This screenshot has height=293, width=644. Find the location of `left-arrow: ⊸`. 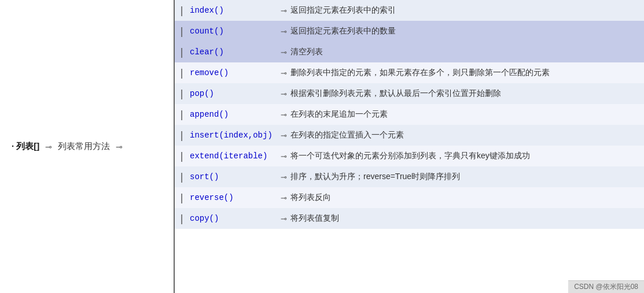

left-arrow: ⊸ is located at coordinates (49, 147).